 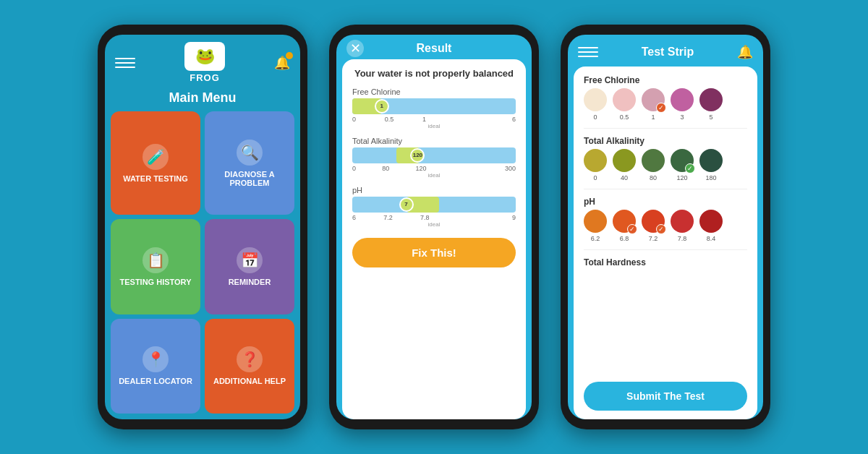 I want to click on additional-help-label: ADDITIONAL HELP, so click(x=250, y=381).